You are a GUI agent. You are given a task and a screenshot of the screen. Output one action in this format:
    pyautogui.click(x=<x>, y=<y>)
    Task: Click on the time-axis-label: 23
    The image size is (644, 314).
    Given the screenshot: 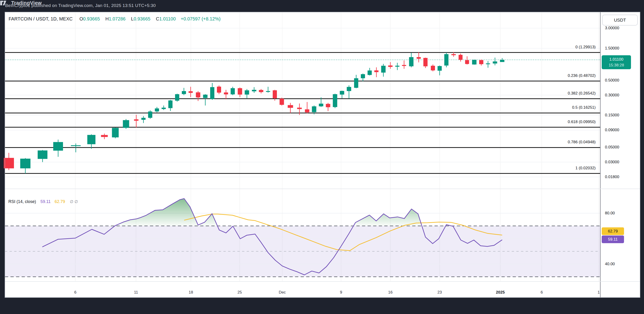 What is the action you would take?
    pyautogui.click(x=440, y=292)
    